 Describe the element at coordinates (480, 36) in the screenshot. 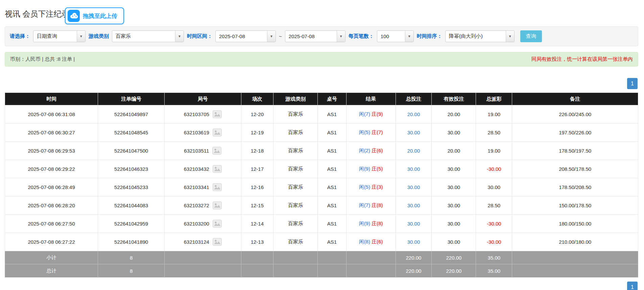

I see `sort-order-select: ▼` at that location.